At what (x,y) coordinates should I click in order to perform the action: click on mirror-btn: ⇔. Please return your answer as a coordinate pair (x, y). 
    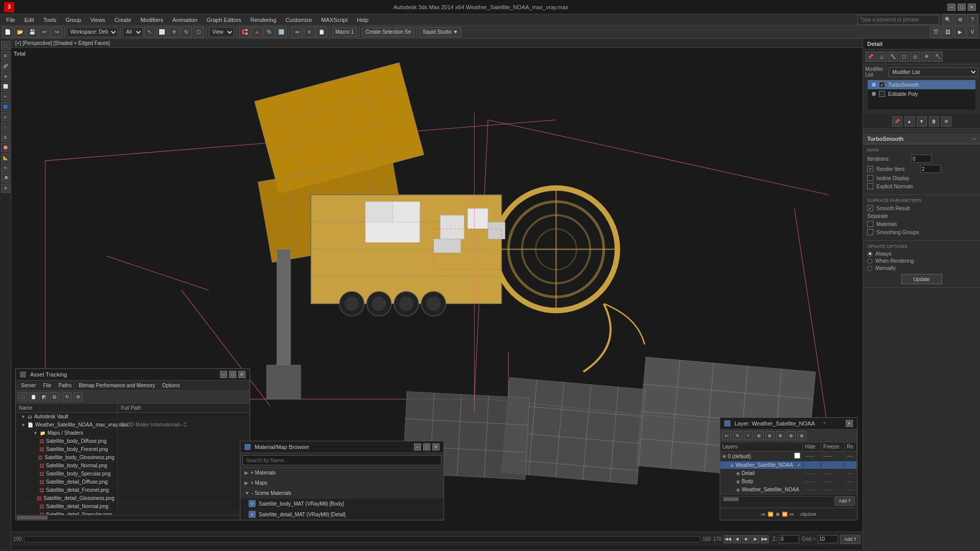
    Looking at the image, I should click on (297, 32).